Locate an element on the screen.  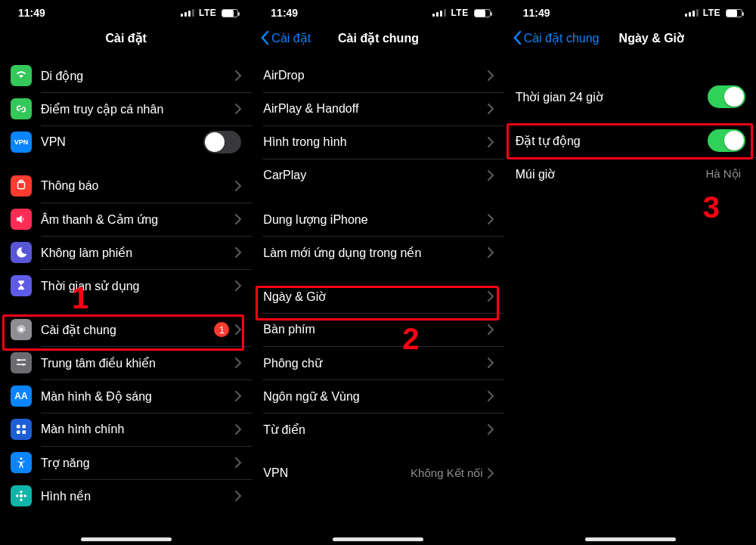
speaker-icon is located at coordinates (21, 219).